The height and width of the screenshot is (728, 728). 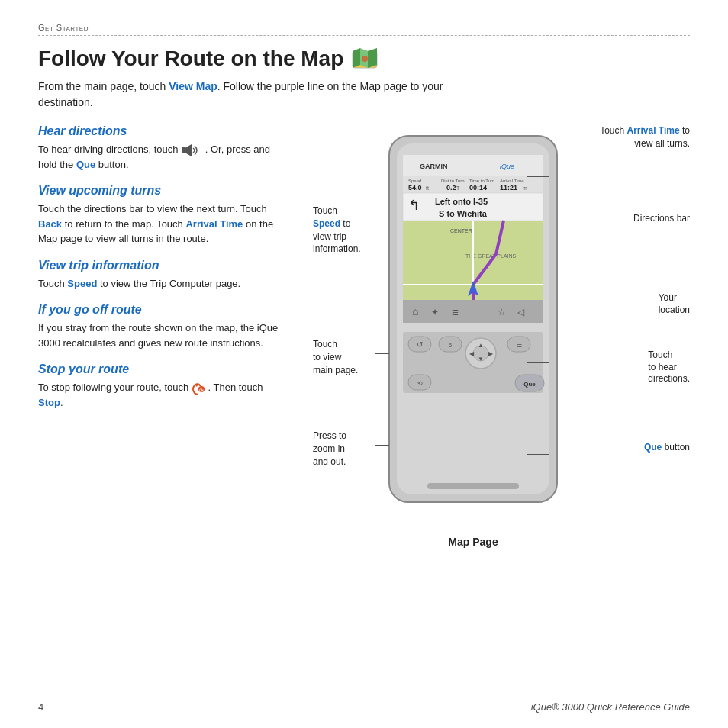 What do you see at coordinates (463, 214) in the screenshot?
I see `svg-text: S to Wichita` at bounding box center [463, 214].